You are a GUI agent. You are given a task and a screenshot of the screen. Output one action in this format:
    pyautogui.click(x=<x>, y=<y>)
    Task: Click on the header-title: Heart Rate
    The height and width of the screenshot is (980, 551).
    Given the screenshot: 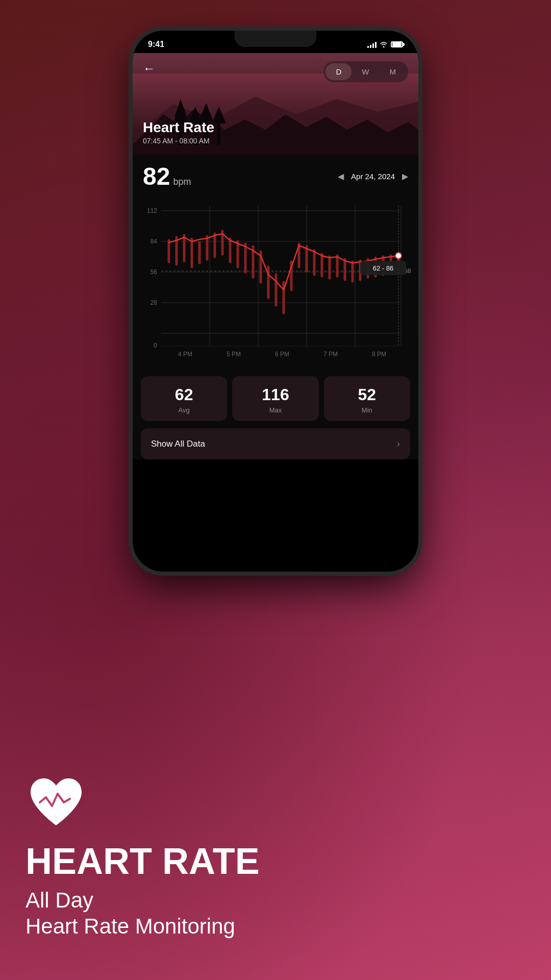 What is the action you would take?
    pyautogui.click(x=179, y=128)
    